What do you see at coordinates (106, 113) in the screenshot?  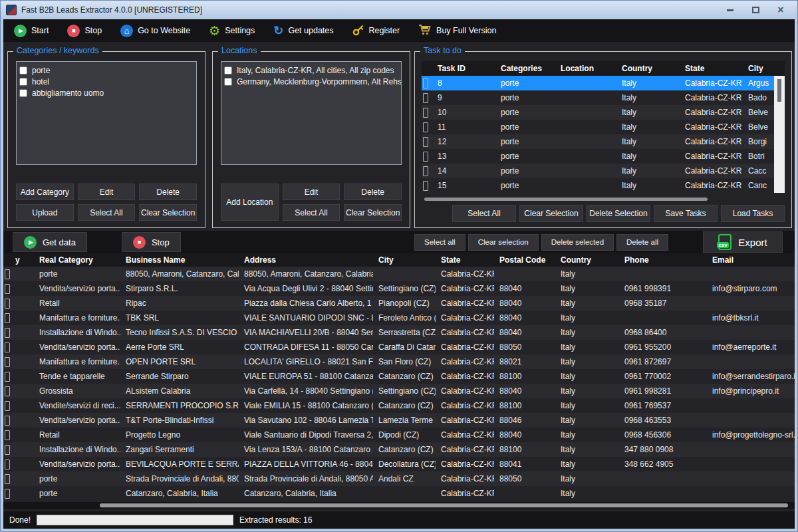 I see `categories-list: portehotelabbigliamento uomo` at bounding box center [106, 113].